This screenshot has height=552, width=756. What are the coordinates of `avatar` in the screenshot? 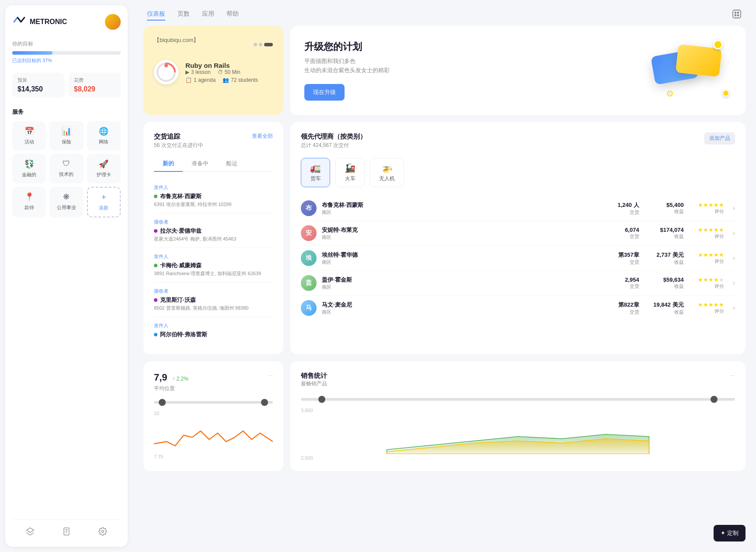 It's located at (113, 22).